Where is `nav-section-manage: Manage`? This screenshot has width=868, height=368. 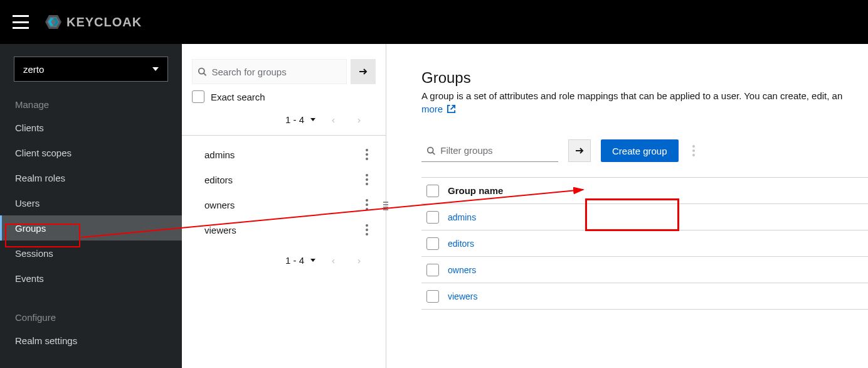
nav-section-manage: Manage is located at coordinates (91, 104).